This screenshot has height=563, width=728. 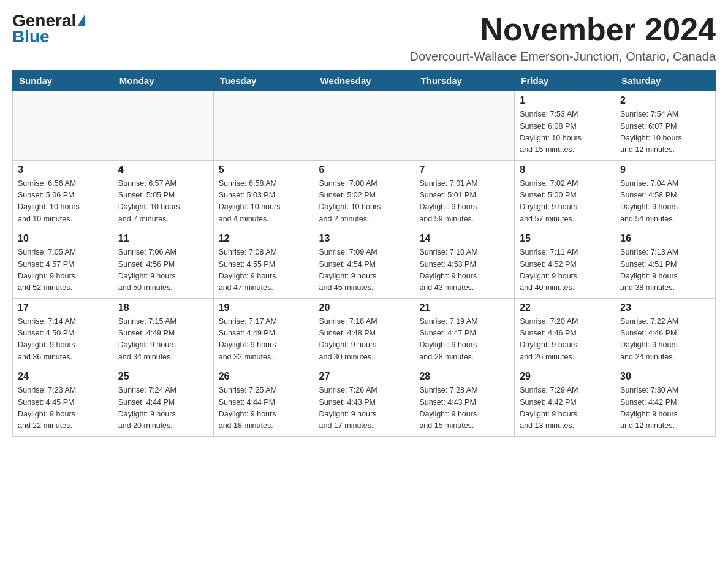 What do you see at coordinates (464, 340) in the screenshot?
I see `day-info: Sunrise: 7:19 AM Sunset: 4:47 PM Dayligh…` at bounding box center [464, 340].